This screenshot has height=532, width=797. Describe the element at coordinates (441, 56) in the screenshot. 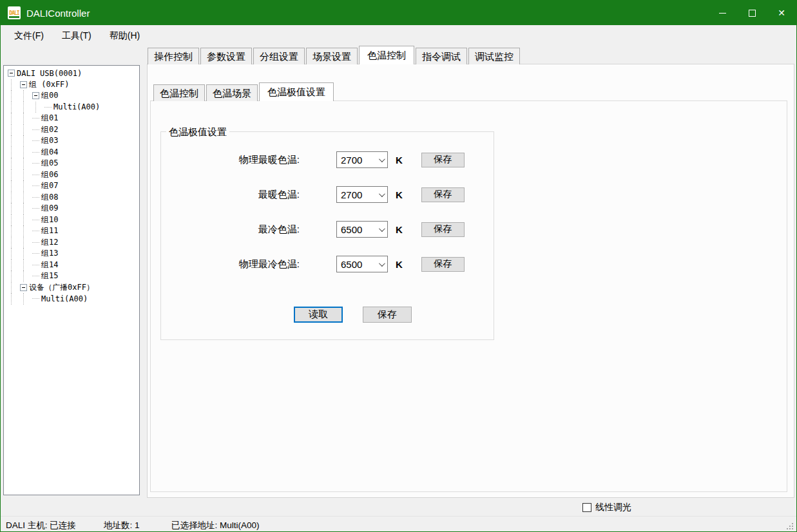

I see `main-tab: 指令调试` at that location.